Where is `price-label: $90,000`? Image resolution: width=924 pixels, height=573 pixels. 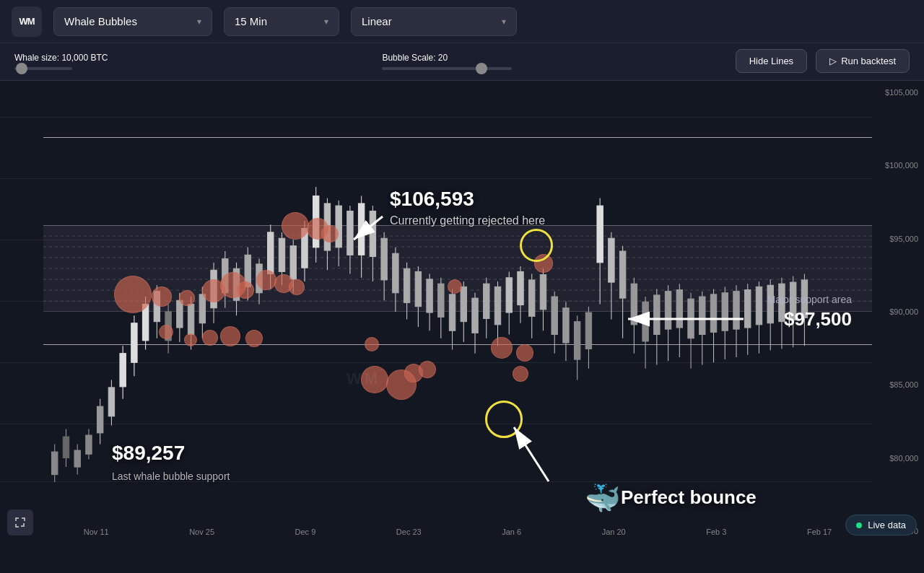
price-label: $90,000 is located at coordinates (898, 312).